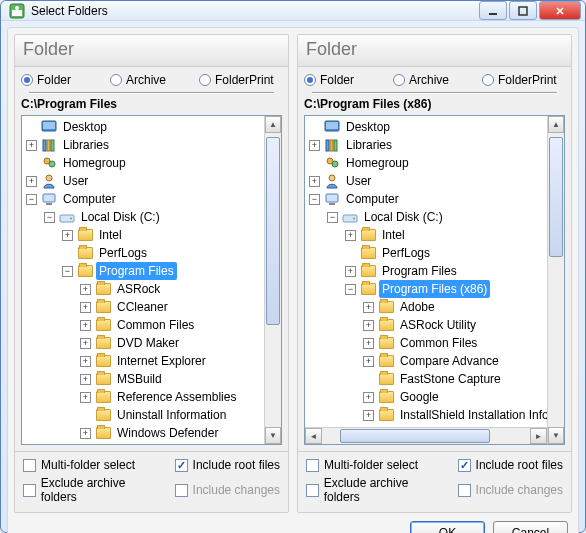  What do you see at coordinates (426, 289) in the screenshot?
I see `tree-node: Program Files (x86)` at bounding box center [426, 289].